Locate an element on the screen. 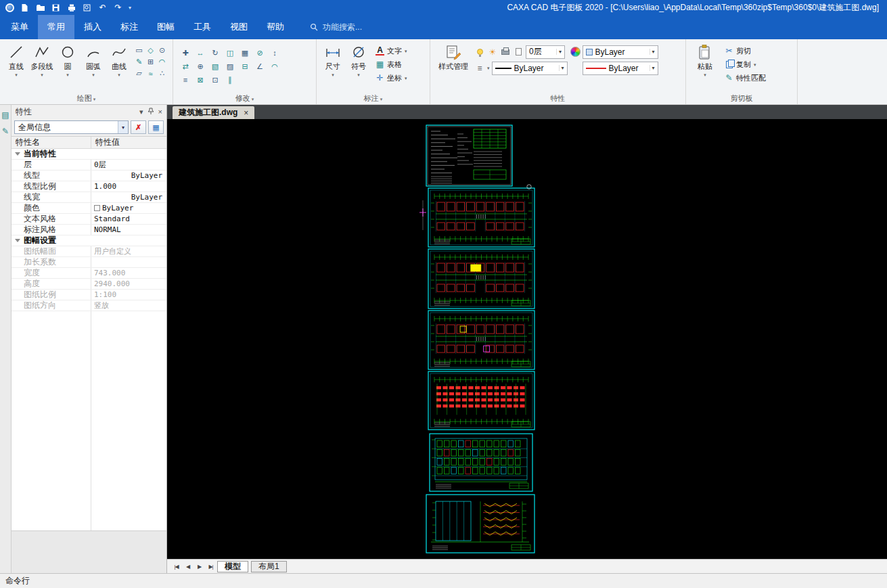 This screenshot has height=588, width=887. edit-table-button: ▦ is located at coordinates (156, 127).